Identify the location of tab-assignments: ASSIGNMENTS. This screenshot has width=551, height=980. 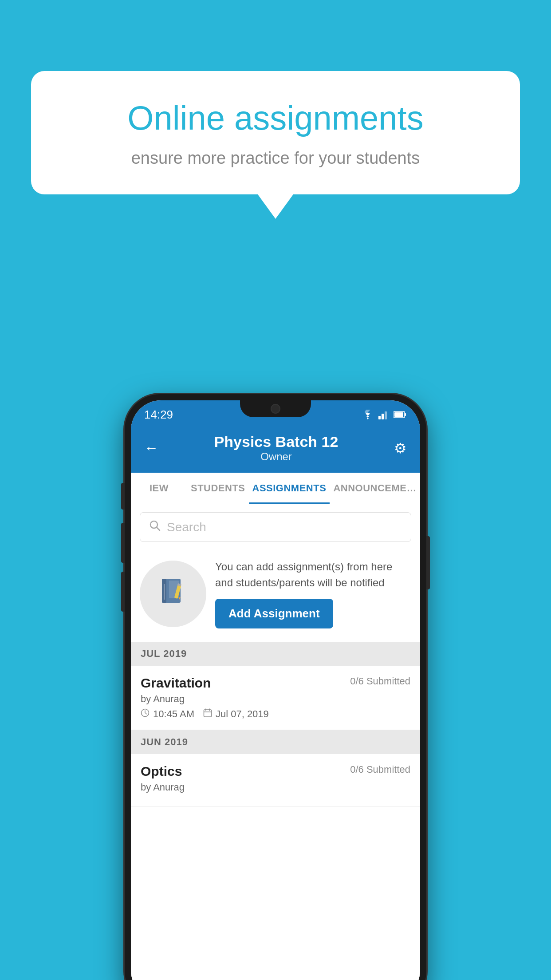
(289, 488).